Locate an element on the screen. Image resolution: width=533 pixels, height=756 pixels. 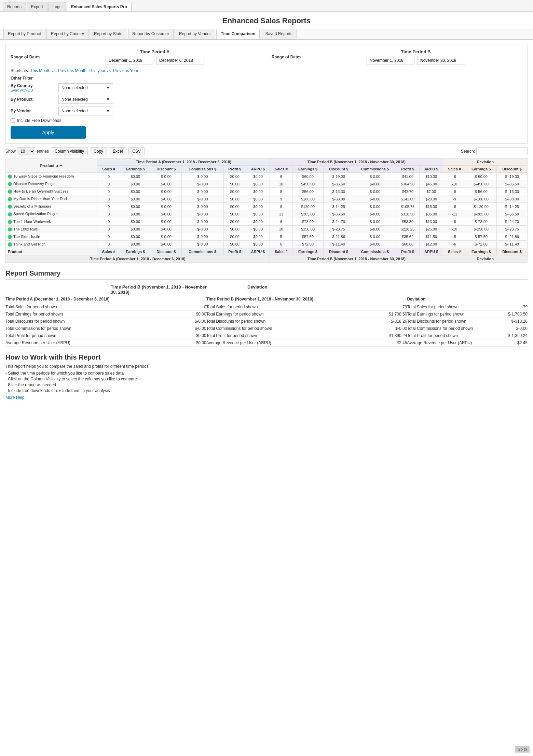
list-item: Total Discounts for period shown$-318.26 is located at coordinates (467, 322).